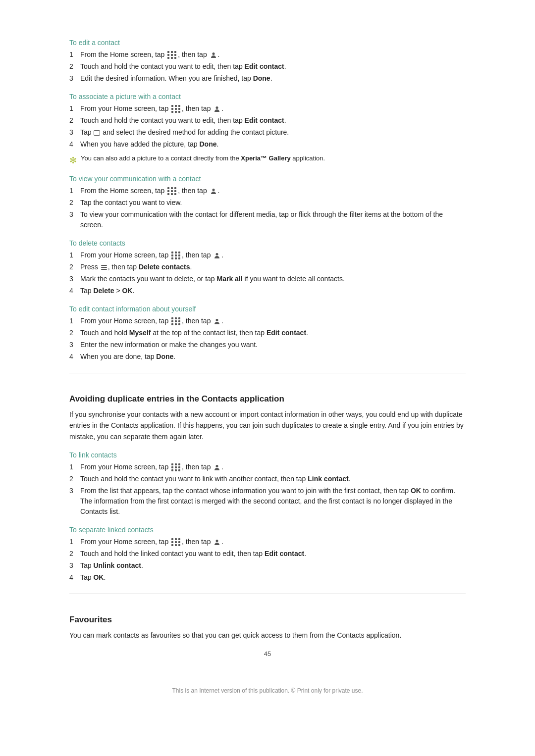 Image resolution: width=535 pixels, height=756 pixels. What do you see at coordinates (104, 267) in the screenshot?
I see `menu-icon` at bounding box center [104, 267].